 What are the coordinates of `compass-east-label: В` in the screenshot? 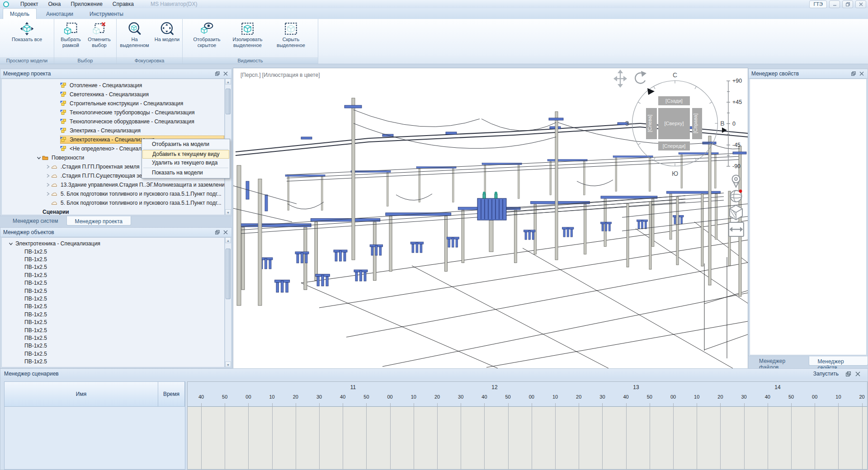 It's located at (722, 123).